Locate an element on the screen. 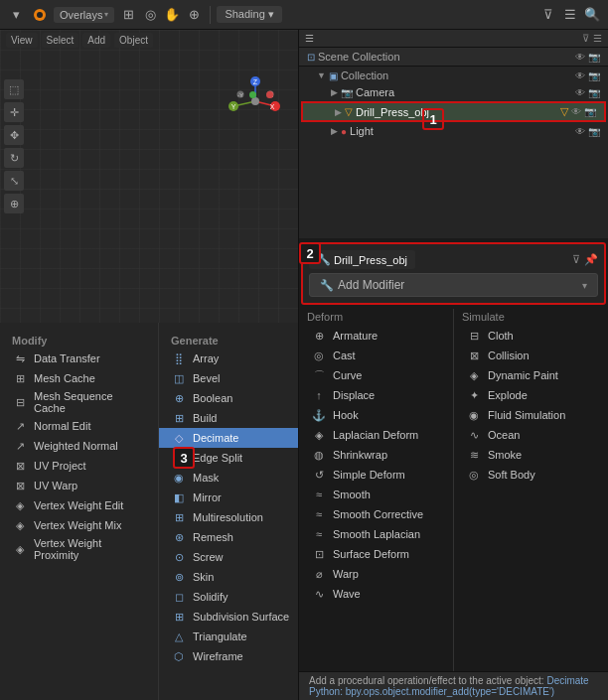 The width and height of the screenshot is (608, 700). light-cam: 📷 is located at coordinates (594, 131).